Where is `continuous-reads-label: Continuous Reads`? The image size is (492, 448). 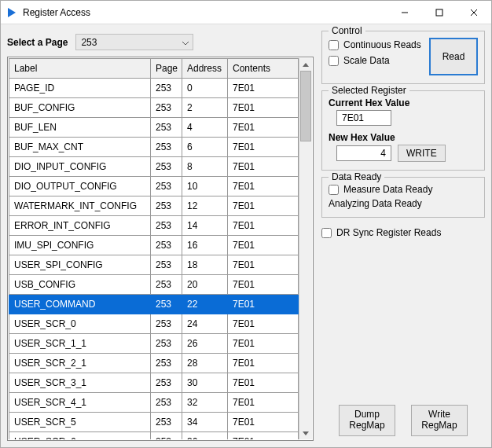 continuous-reads-label: Continuous Reads is located at coordinates (382, 45).